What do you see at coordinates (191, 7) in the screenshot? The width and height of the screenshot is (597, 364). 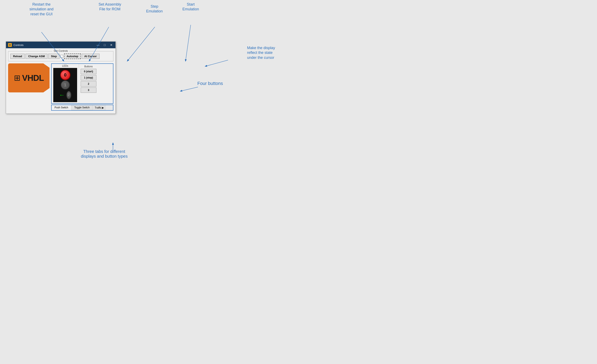 I see `start-emulation-annotation: StartEmulation` at bounding box center [191, 7].